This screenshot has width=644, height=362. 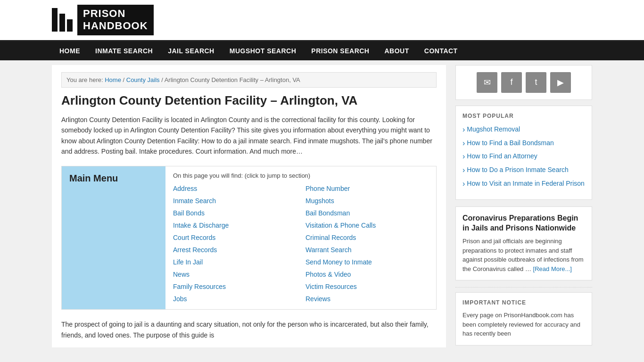 What do you see at coordinates (235, 299) in the screenshot?
I see `menu-link-jobs: Jobs` at bounding box center [235, 299].